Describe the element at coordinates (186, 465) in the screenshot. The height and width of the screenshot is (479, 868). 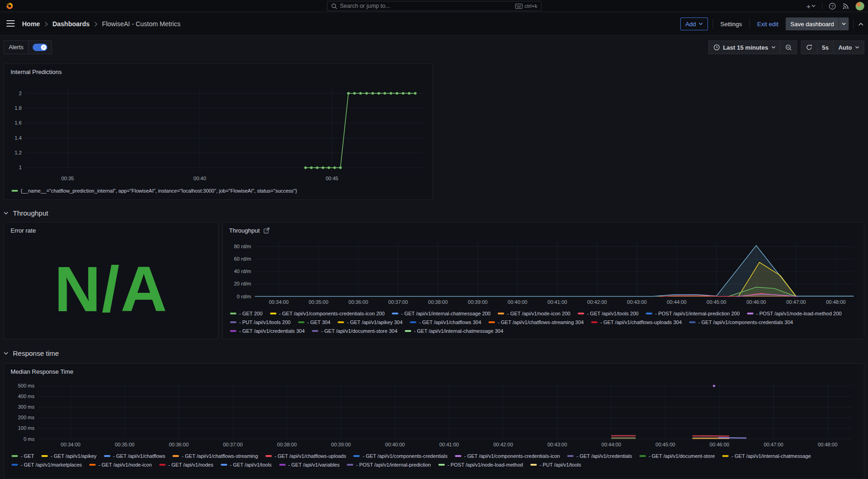
I see `legend-item: - GET /api/v1/nodes` at that location.